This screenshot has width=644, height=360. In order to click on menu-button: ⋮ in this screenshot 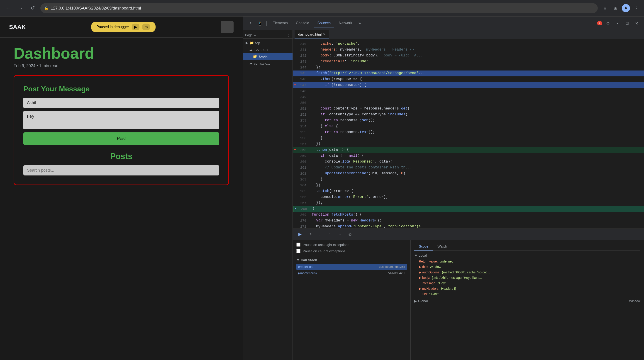, I will do `click(636, 8)`.